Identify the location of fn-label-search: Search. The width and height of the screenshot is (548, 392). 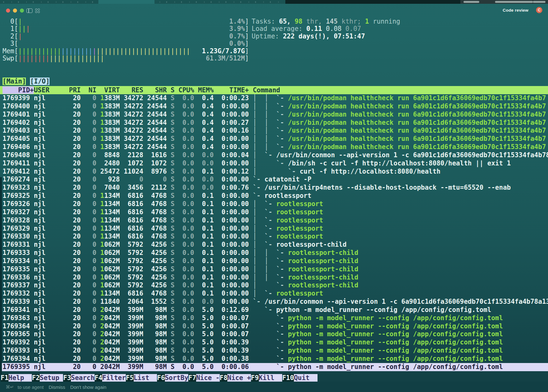
(83, 378).